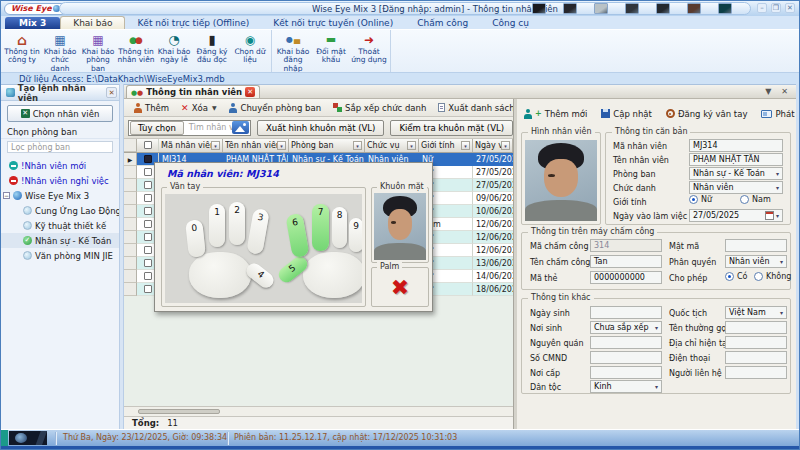 This screenshot has width=800, height=450. I want to click on tree-item-4: Kỹ thuật thiết kế, so click(60, 226).